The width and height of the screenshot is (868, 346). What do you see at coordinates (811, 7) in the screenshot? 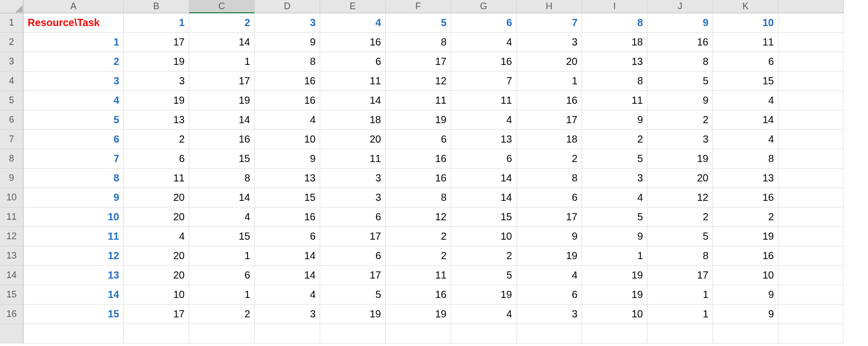
I see `column-header-blank` at bounding box center [811, 7].